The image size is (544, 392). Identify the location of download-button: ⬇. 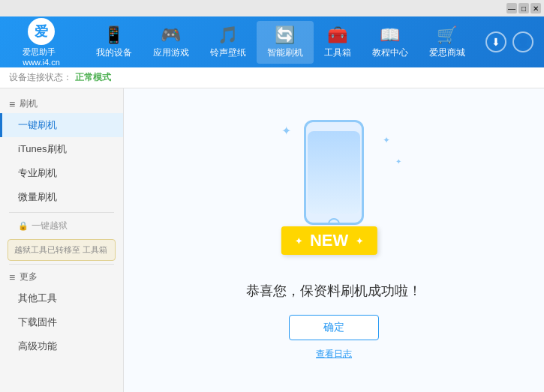
(496, 42).